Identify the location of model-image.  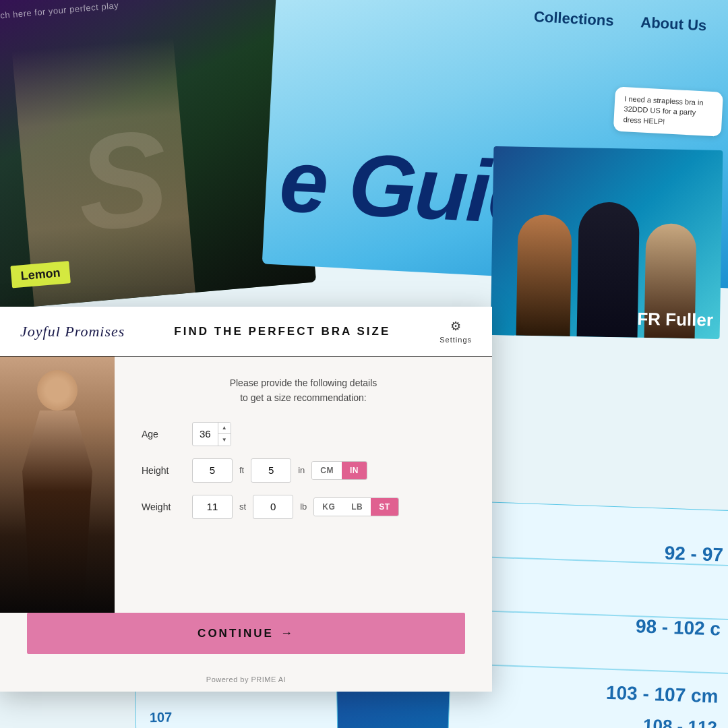
(57, 485).